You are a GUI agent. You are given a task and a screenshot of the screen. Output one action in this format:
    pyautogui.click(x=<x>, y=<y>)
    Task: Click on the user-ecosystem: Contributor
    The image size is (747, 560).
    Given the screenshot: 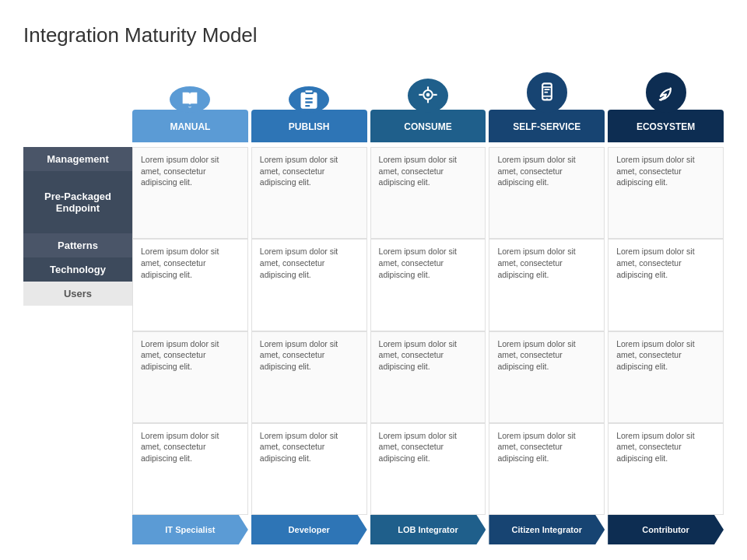 What is the action you would take?
    pyautogui.click(x=666, y=530)
    